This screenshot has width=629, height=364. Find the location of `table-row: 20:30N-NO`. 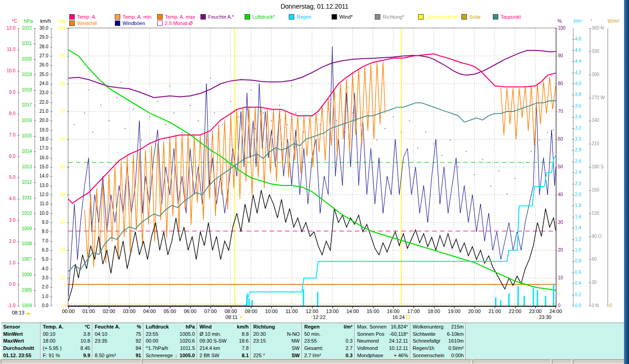

table-row: 20:30N-NO is located at coordinates (276, 334).